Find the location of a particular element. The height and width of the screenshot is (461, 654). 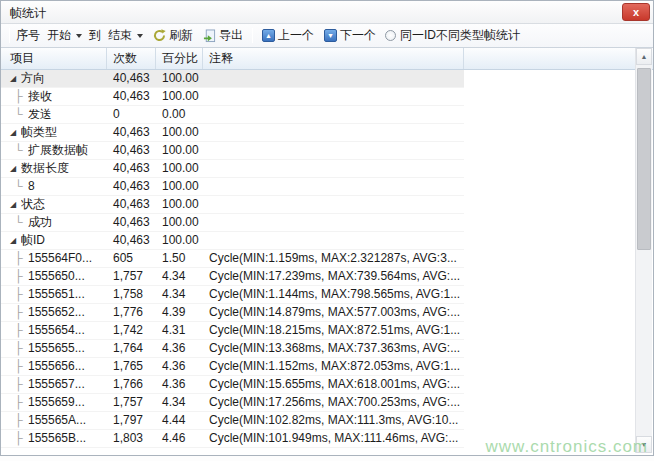

cell-comment: Cycle(MIN:1.144ms, MAX:798.565ms, AVG:1.… is located at coordinates (334, 294).